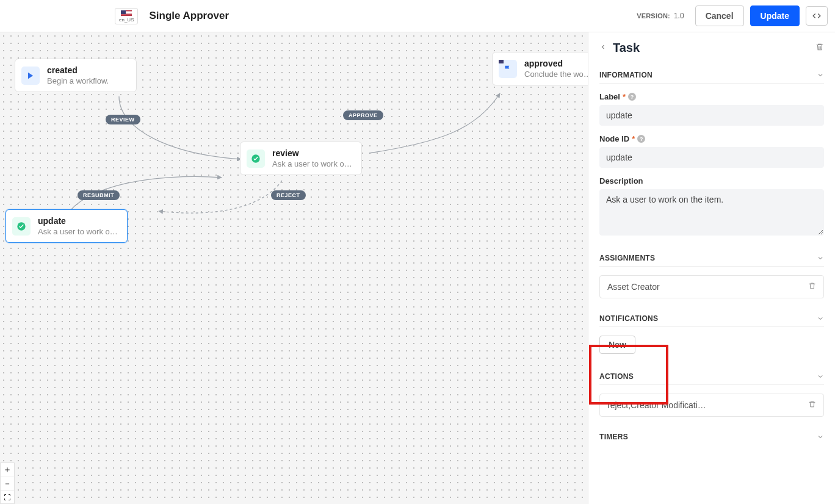  What do you see at coordinates (817, 16) in the screenshot?
I see `source-code-button` at bounding box center [817, 16].